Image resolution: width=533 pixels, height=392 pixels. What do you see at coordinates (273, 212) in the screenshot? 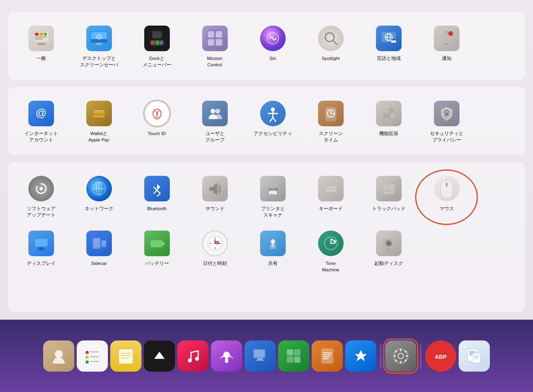
I see `printer-label: プリンタと スキャナ` at bounding box center [273, 212].